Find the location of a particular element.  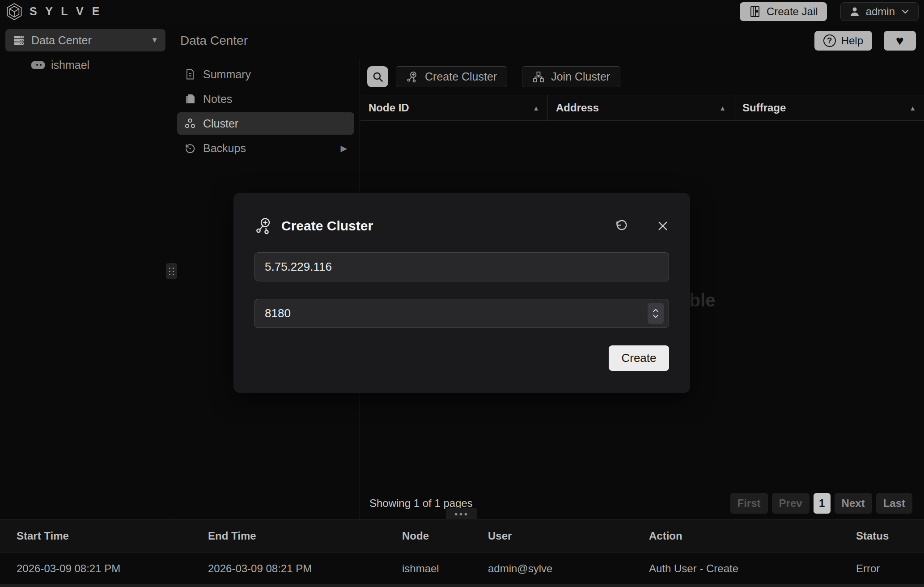

create-cluster-label: Create Cluster is located at coordinates (461, 77).